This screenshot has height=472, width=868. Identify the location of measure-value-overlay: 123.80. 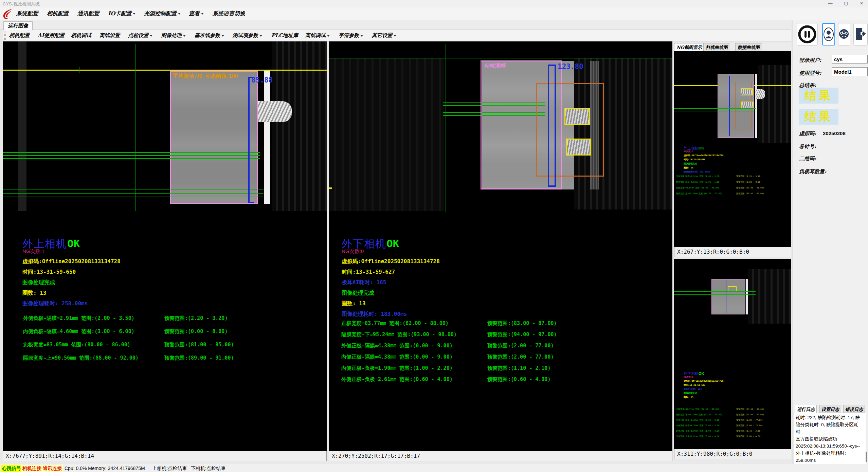
(571, 67).